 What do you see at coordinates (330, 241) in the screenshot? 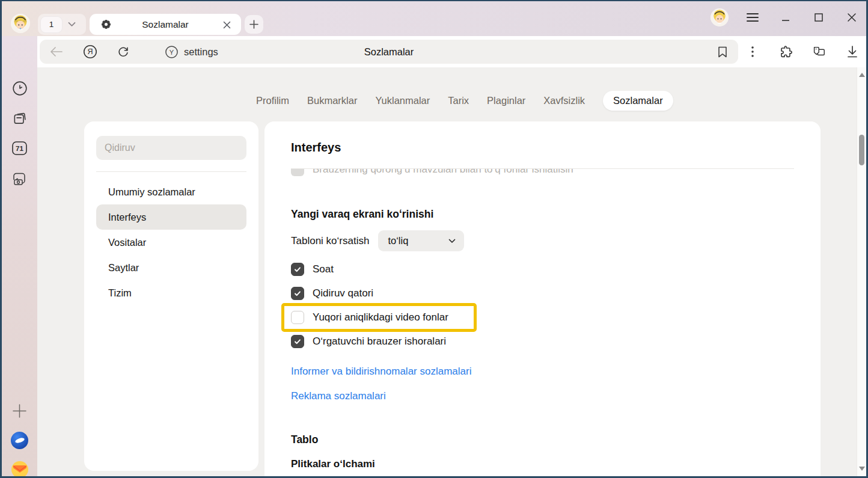
I see `display-setting-label: Tabloni koʻrsatish` at bounding box center [330, 241].